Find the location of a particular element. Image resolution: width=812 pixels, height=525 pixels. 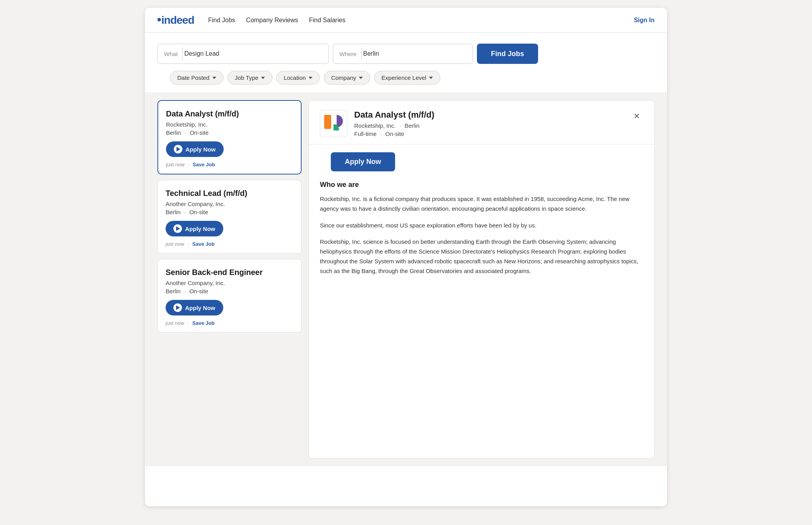

apply-section: Apply Now is located at coordinates (482, 158).